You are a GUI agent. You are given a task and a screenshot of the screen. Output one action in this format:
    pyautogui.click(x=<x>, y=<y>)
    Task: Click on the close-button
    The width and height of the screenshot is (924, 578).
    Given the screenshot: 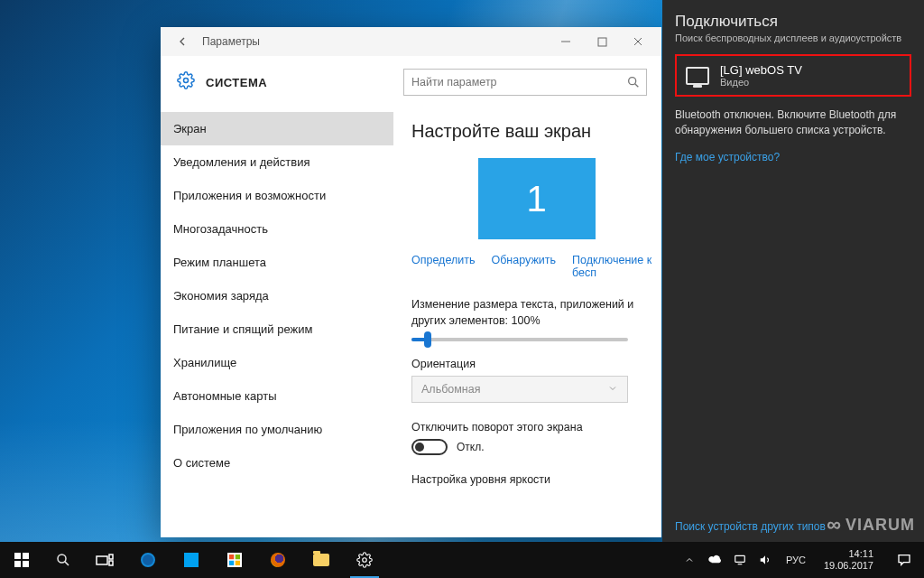 What is the action you would take?
    pyautogui.click(x=638, y=42)
    